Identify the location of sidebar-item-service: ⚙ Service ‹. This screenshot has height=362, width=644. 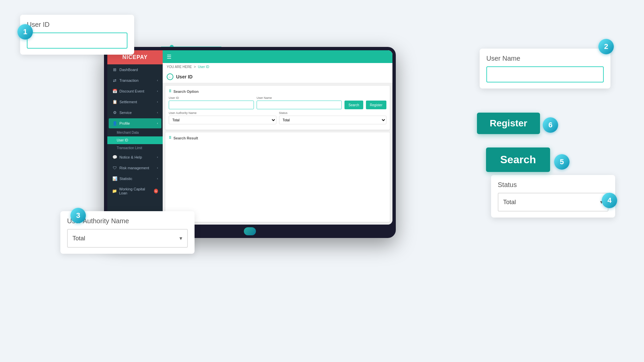
(135, 113).